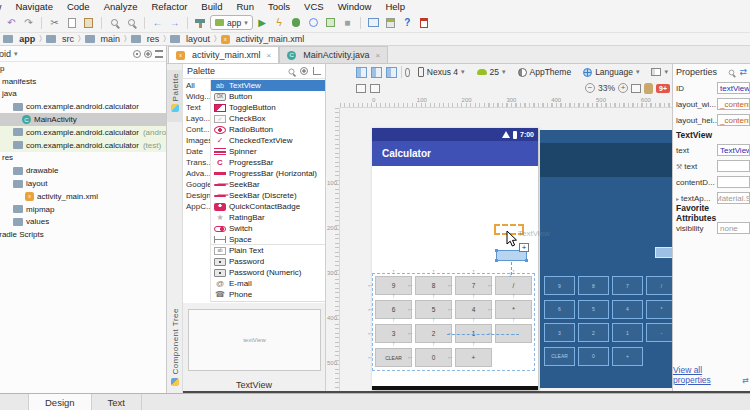 Image resolution: width=750 pixels, height=410 pixels. I want to click on coverage-icon, so click(330, 22).